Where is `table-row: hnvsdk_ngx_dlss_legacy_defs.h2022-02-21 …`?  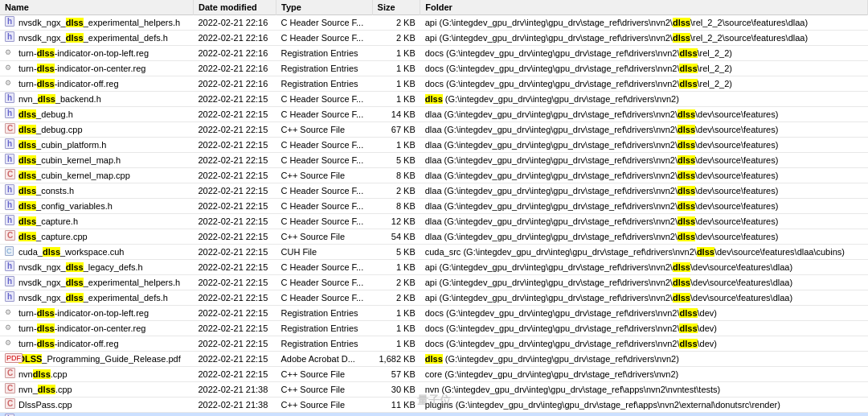 table-row: hnvsdk_ngx_dlss_legacy_defs.h2022-02-21 … is located at coordinates (434, 267).